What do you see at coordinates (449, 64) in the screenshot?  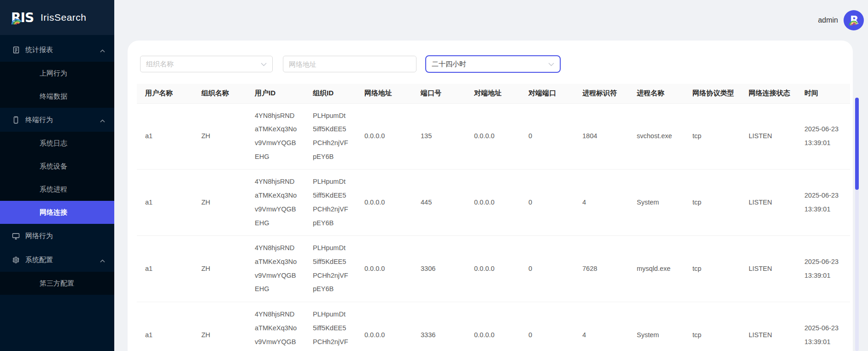 I see `time-range-value: 二十四小时` at bounding box center [449, 64].